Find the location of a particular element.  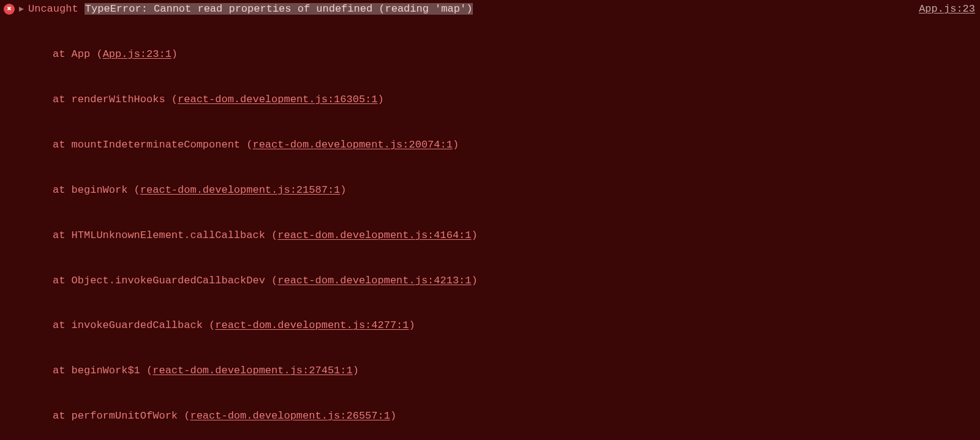

source-link: App.js:23 is located at coordinates (947, 10).